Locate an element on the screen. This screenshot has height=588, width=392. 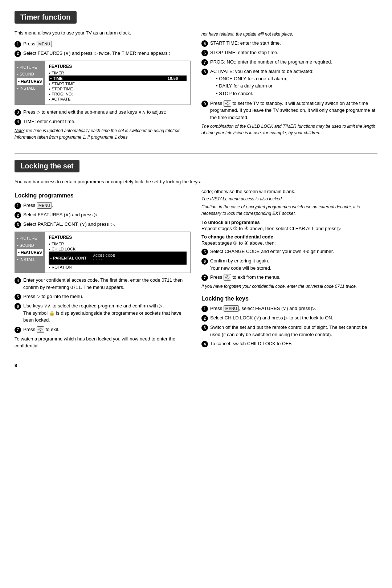
lock-menu-childlock: • CHILD LOCK is located at coordinates (118, 249).